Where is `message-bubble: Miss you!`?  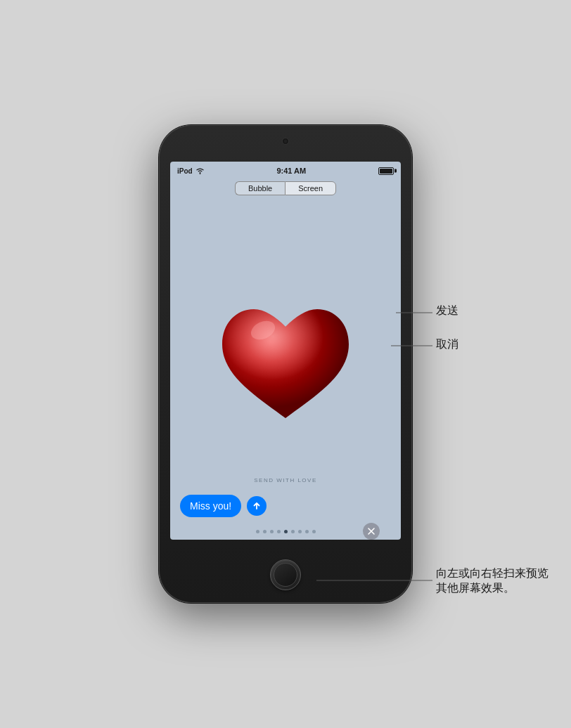
message-bubble: Miss you! is located at coordinates (211, 506).